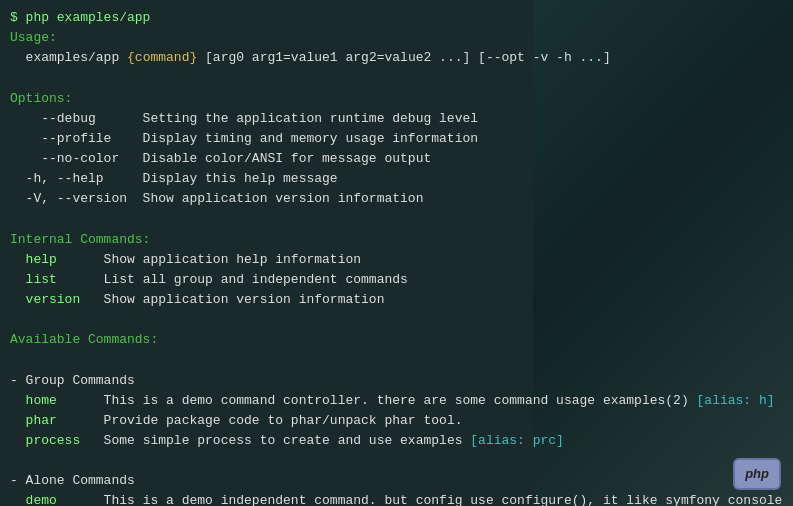 The height and width of the screenshot is (506, 793). I want to click on group-header-line: - Group Commands, so click(396, 381).